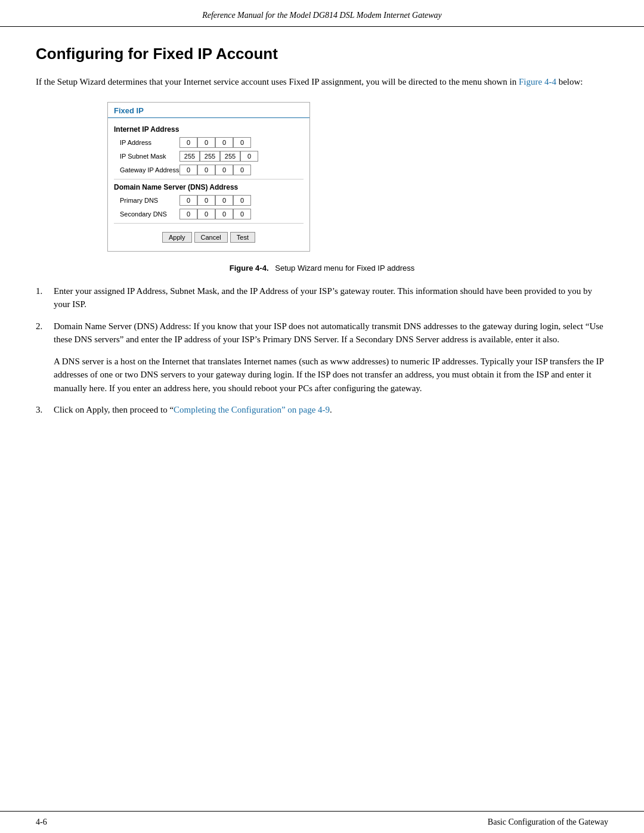 This screenshot has width=644, height=833. I want to click on figure-caption: Figure 4-4. Setup Wizard menu for Fixed …, so click(322, 268).